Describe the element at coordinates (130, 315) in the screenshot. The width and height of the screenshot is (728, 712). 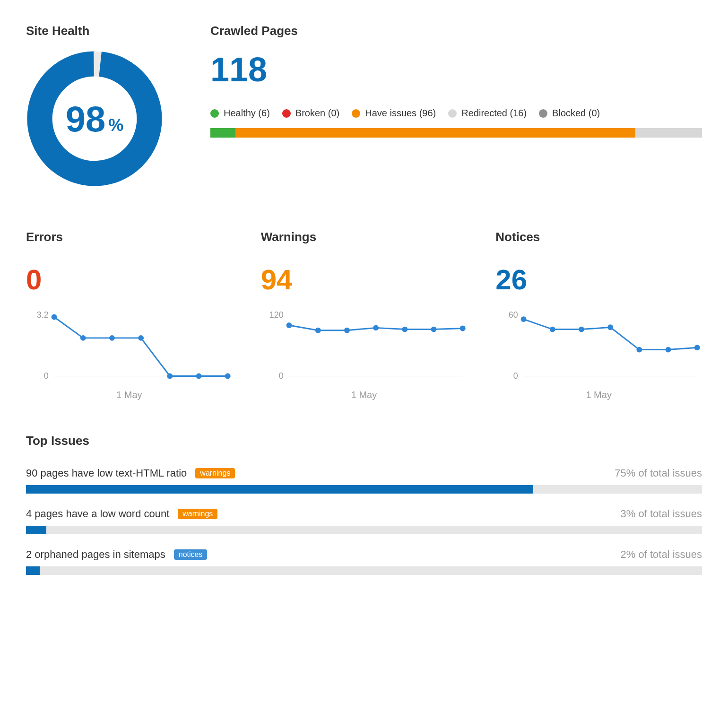
I see `errors-panel: Errors 0 03.2 1 May` at that location.